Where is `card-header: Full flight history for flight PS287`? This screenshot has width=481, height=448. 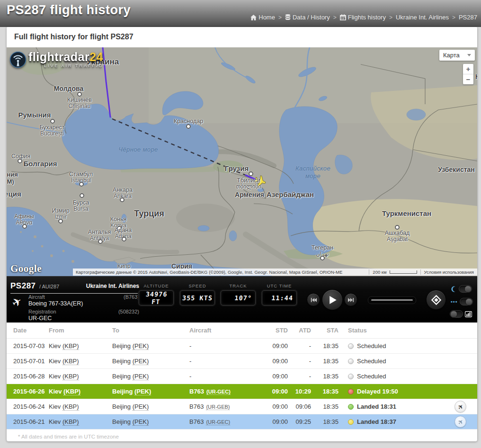 card-header: Full flight history for flight PS287 is located at coordinates (242, 37).